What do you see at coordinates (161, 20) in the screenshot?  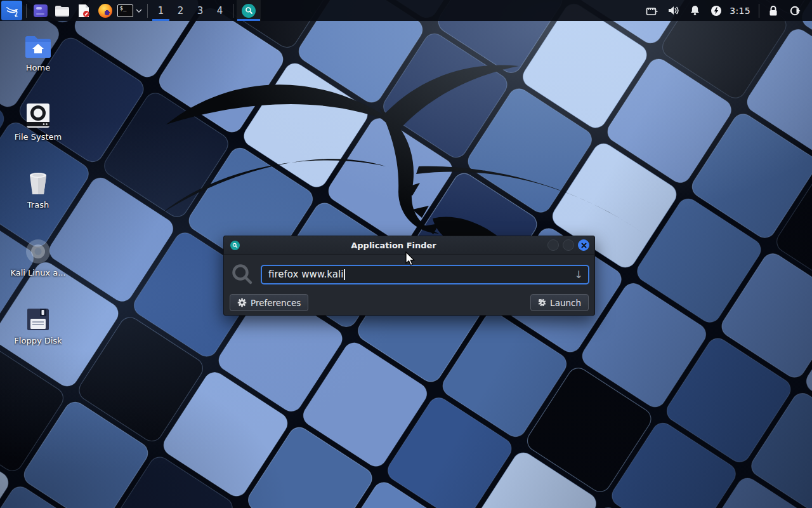 I see `workspace-active-underline` at bounding box center [161, 20].